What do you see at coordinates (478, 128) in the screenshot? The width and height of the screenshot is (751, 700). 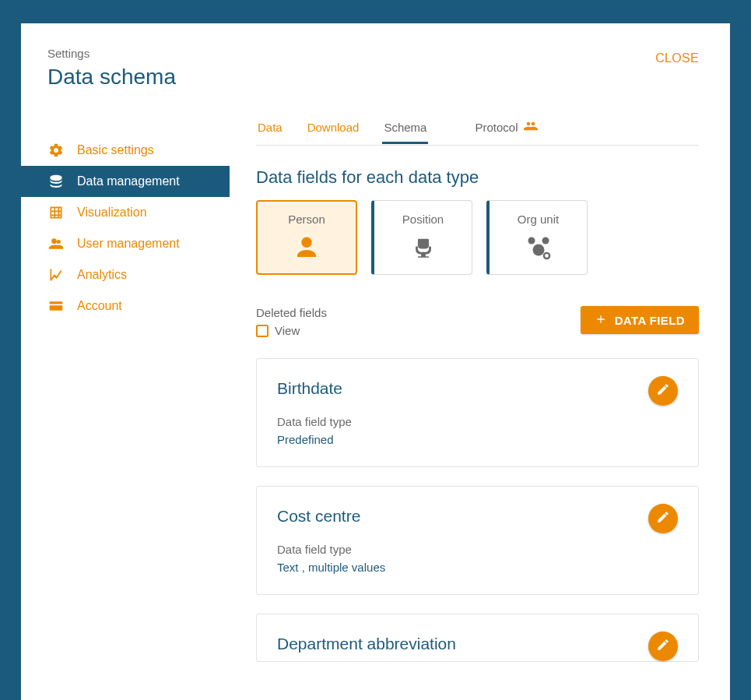 I see `tabbar: Data Download Schema Protocol` at bounding box center [478, 128].